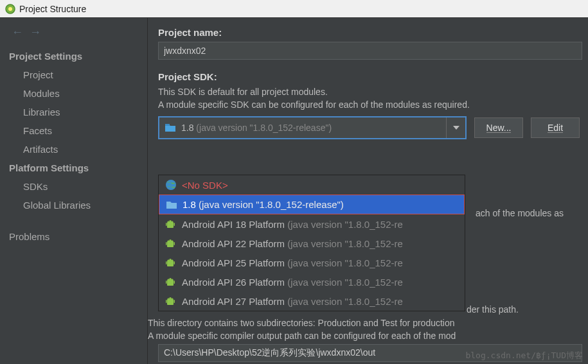 Image resolution: width=588 pixels, height=364 pixels. What do you see at coordinates (256, 128) in the screenshot?
I see `project-sdk-value: 1.8 (java version "1.8.0_152-release")` at bounding box center [256, 128].